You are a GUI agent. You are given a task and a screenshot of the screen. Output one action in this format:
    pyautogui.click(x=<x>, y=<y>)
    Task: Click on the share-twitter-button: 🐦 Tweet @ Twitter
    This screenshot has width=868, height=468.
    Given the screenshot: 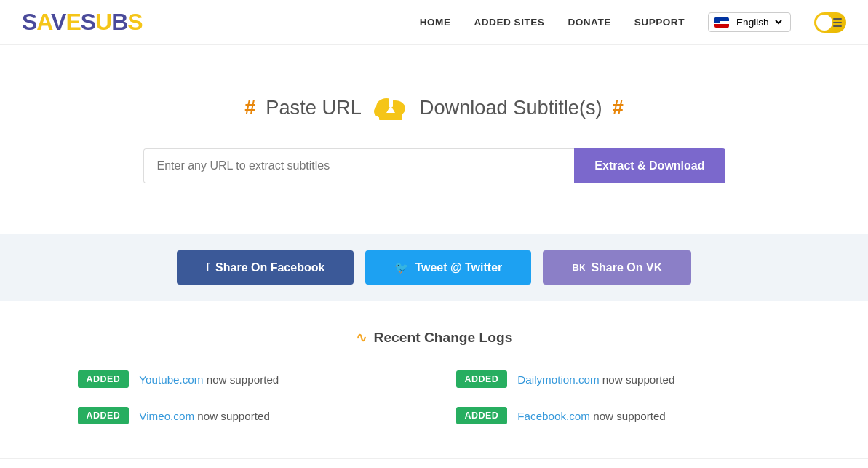 What is the action you would take?
    pyautogui.click(x=448, y=268)
    